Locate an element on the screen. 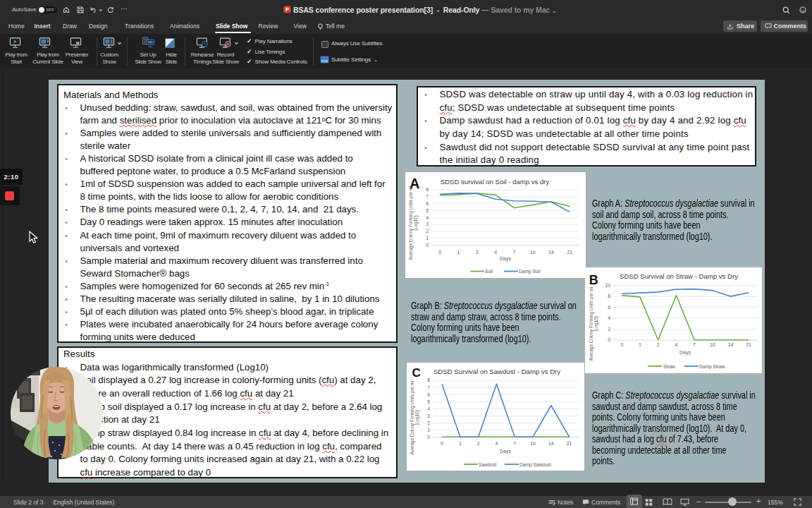 The width and height of the screenshot is (812, 508). svg-text:SDSD Survival on Straw - Damp: SDSD Survival on Straw - Damp vs Dry is located at coordinates (679, 277).